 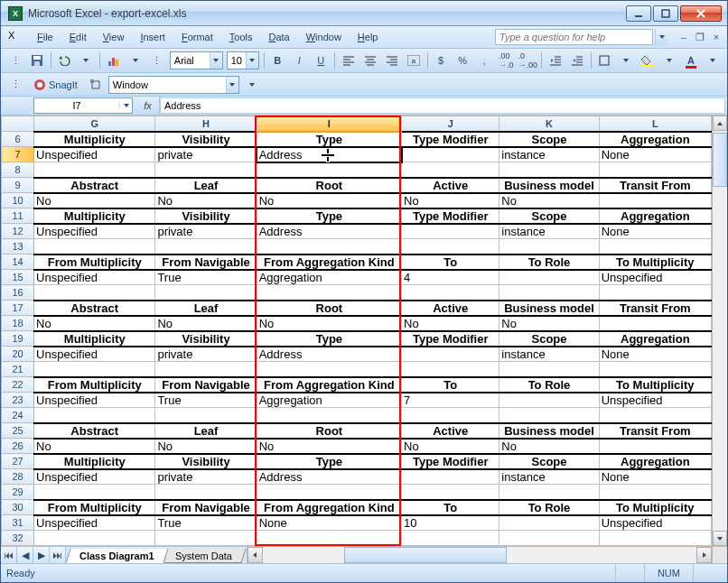 What do you see at coordinates (18, 538) in the screenshot?
I see `row-header-32: 32` at bounding box center [18, 538].